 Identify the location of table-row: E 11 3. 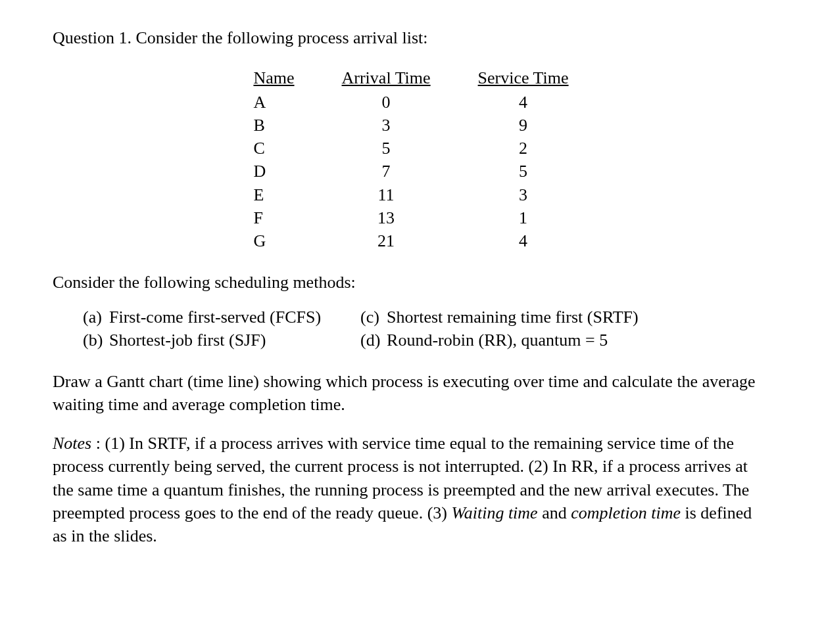
(410, 195).